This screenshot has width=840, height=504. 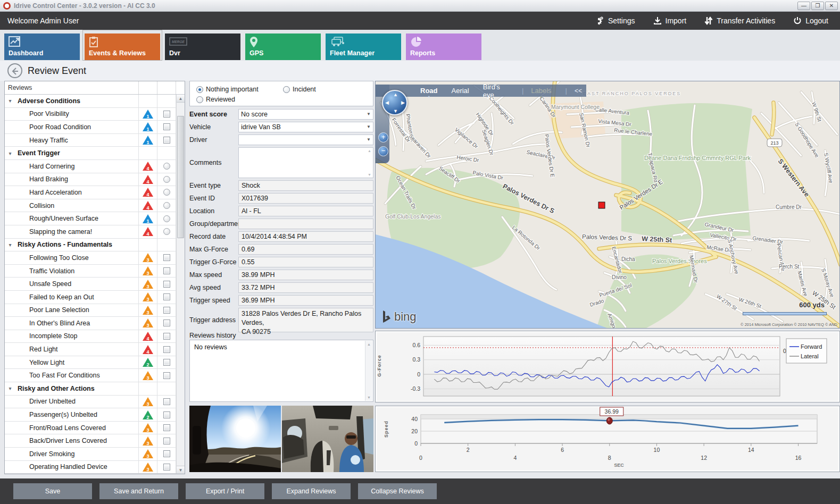 I want to click on tree-group-row: ▾Event Trigger, so click(x=90, y=153).